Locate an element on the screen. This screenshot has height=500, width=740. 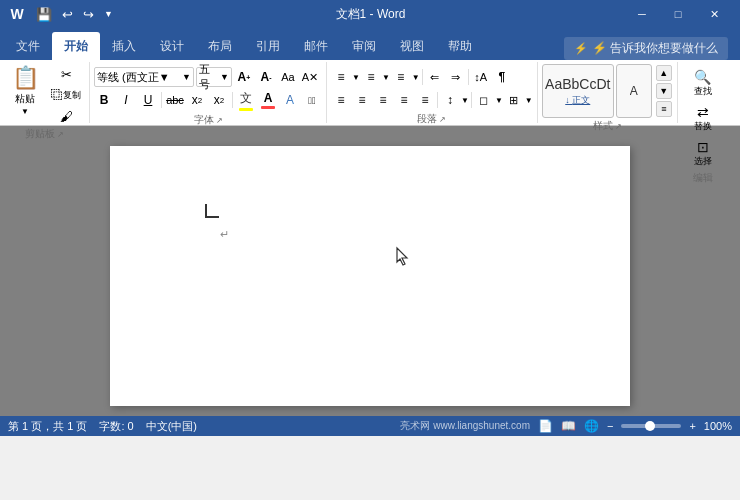
paste-dropdown-arrow: ▼ is located at coordinates (25, 112).